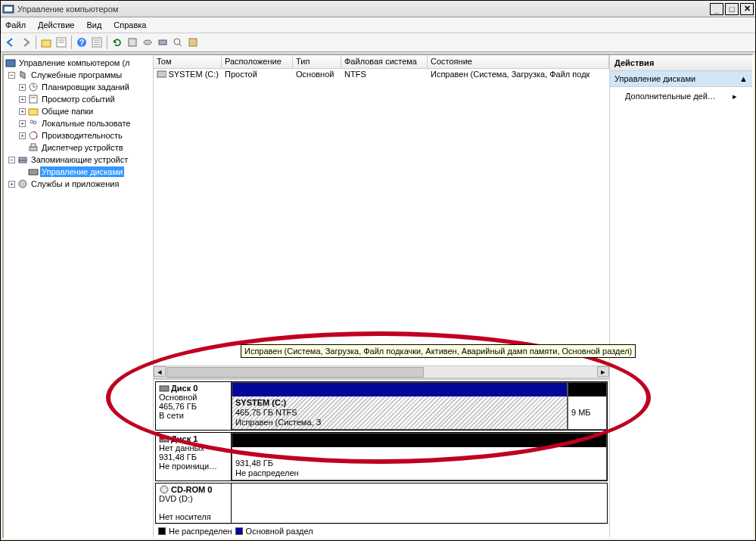 The width and height of the screenshot is (756, 541). I want to click on list-hscrollbar: ◂ ▸, so click(381, 372).